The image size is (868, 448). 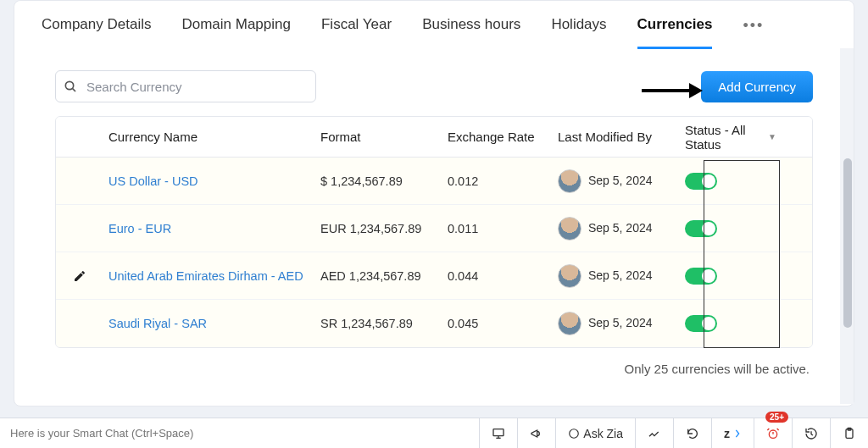 I want to click on currency-rate: 0.012, so click(x=498, y=181).